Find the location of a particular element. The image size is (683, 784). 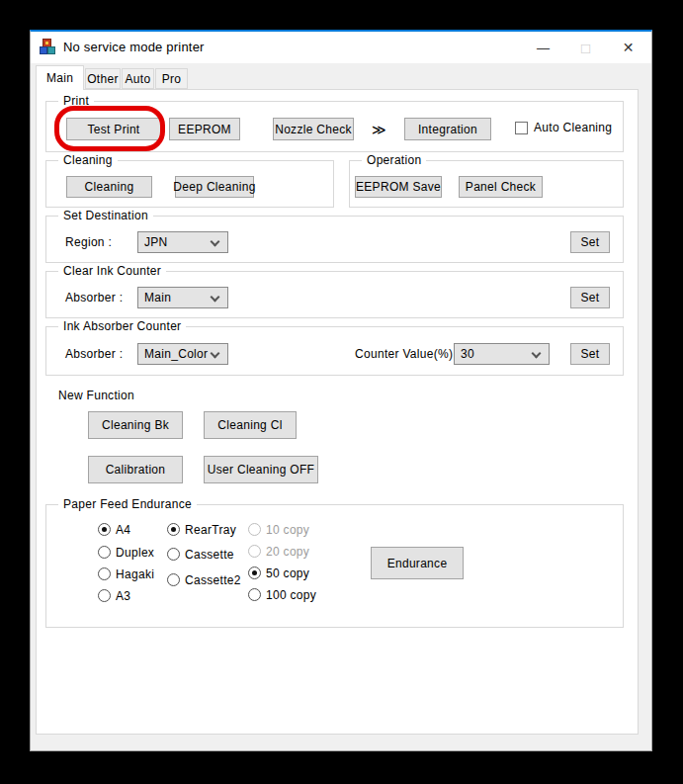

clear-absorber-select: Main is located at coordinates (183, 298).